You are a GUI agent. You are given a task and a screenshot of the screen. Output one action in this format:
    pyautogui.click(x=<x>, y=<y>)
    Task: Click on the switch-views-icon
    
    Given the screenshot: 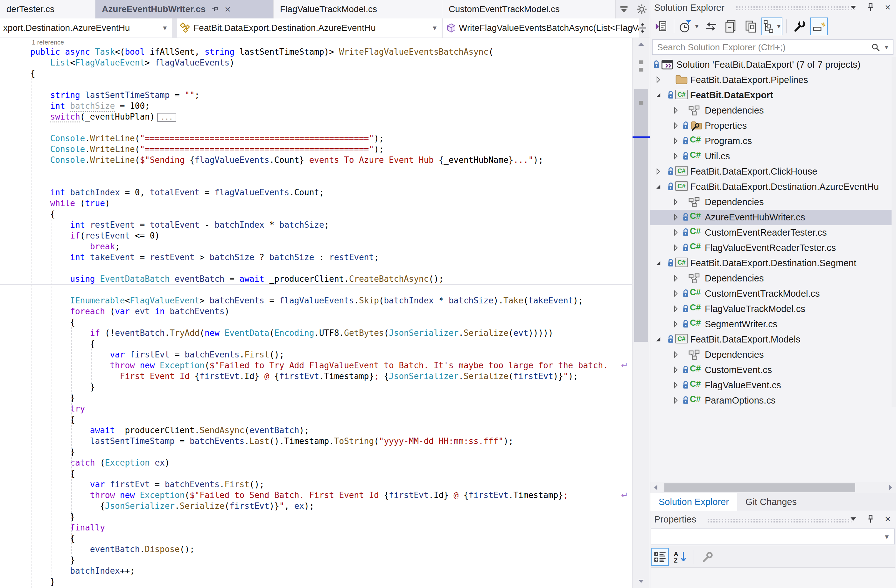 What is the action you would take?
    pyautogui.click(x=661, y=26)
    